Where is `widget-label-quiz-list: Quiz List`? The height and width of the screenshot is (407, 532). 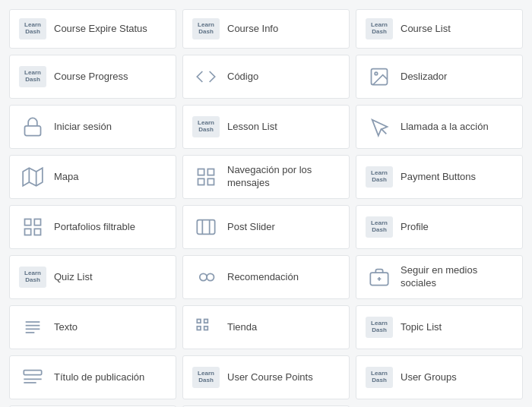 widget-label-quiz-list: Quiz List is located at coordinates (73, 278).